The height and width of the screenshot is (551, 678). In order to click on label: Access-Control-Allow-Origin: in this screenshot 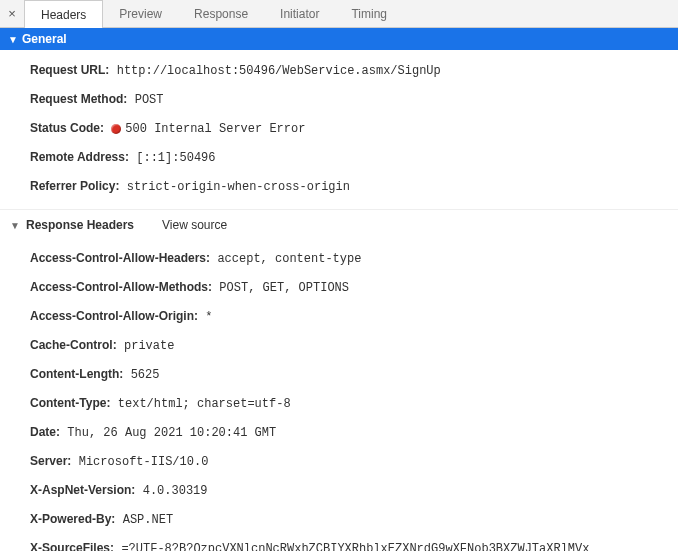, I will do `click(114, 316)`.